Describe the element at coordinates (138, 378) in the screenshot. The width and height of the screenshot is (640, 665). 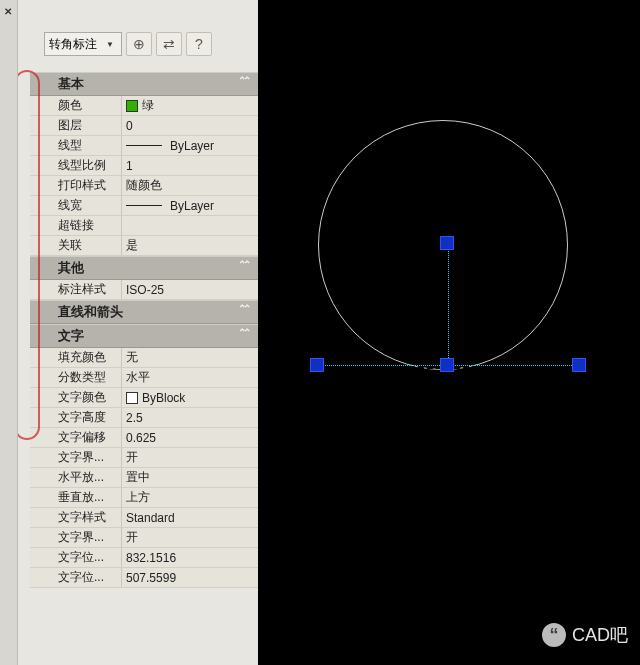
I see `property-value-text: 水平` at that location.